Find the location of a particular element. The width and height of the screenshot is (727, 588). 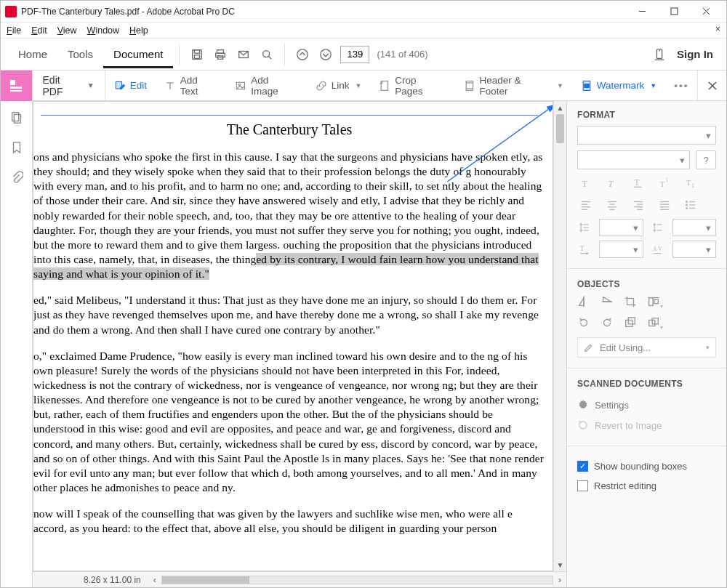

edit-button: Edit is located at coordinates (131, 86).